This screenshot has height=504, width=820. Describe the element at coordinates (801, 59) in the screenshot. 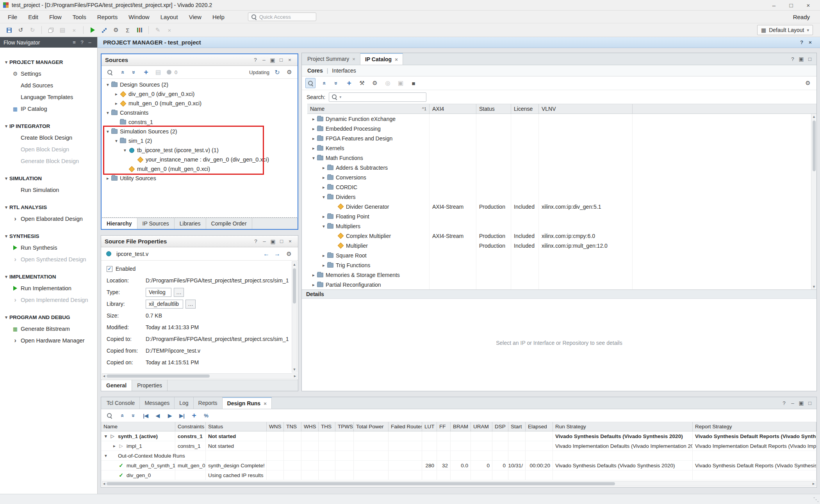

I see `float-icon: ▣` at that location.